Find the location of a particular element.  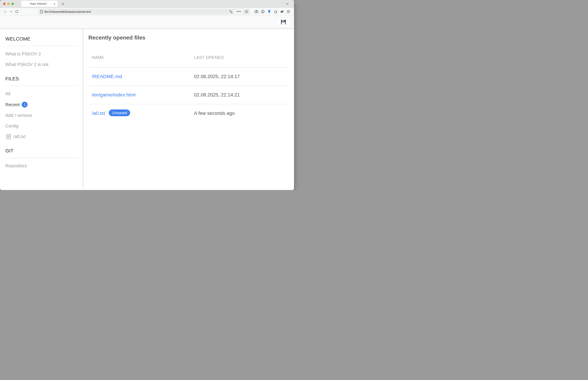

sidebar-item-label: Add / remove is located at coordinates (19, 115).